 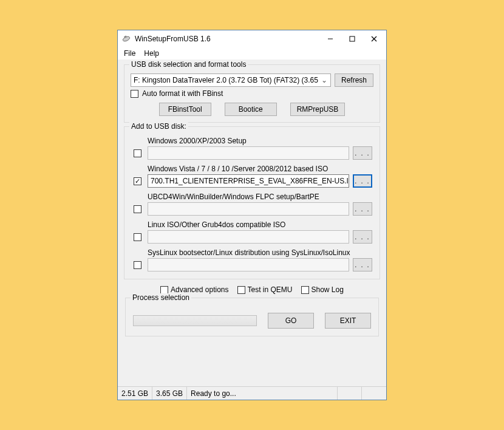 I want to click on menu-file: File, so click(x=130, y=53).